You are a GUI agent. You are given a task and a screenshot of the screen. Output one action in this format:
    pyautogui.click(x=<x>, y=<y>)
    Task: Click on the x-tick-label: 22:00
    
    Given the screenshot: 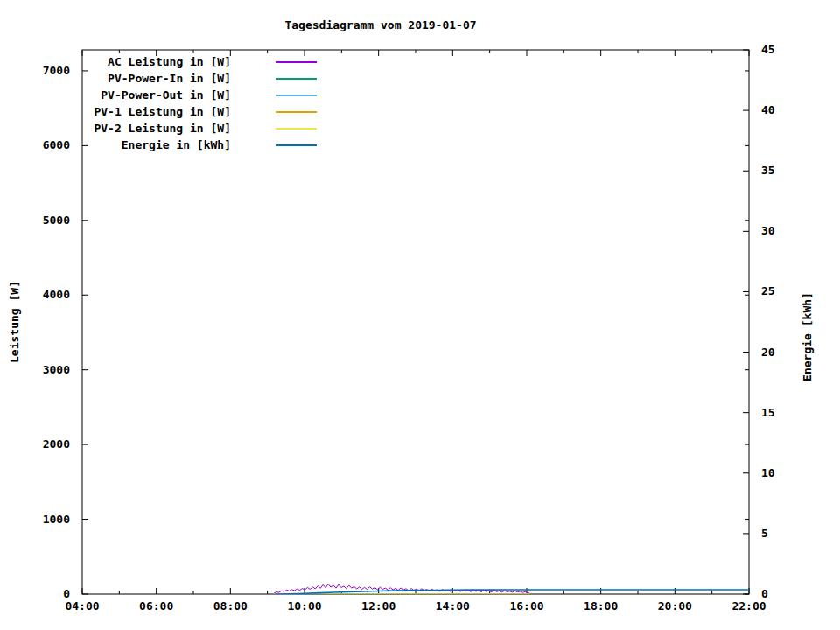 What is the action you would take?
    pyautogui.click(x=749, y=606)
    